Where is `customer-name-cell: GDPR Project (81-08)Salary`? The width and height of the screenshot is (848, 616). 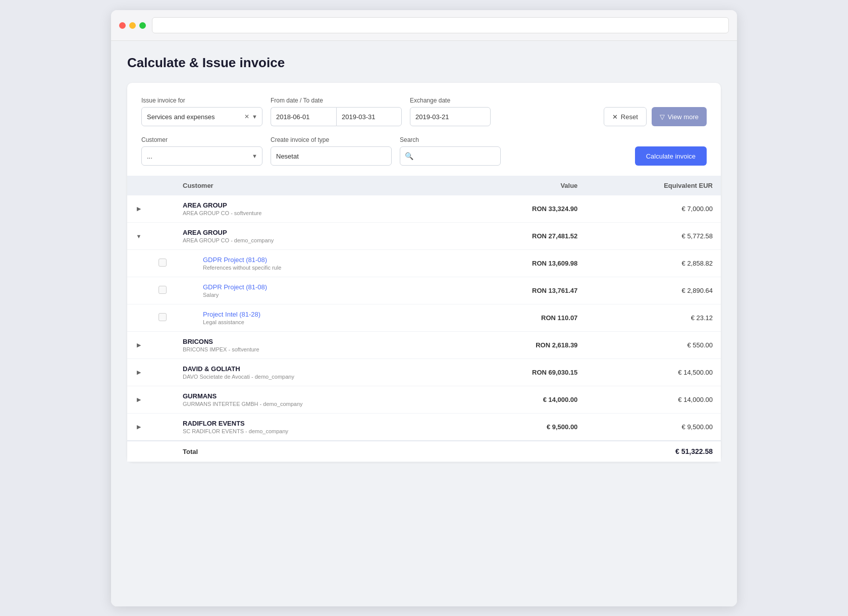 customer-name-cell: GDPR Project (81-08)Salary is located at coordinates (316, 291).